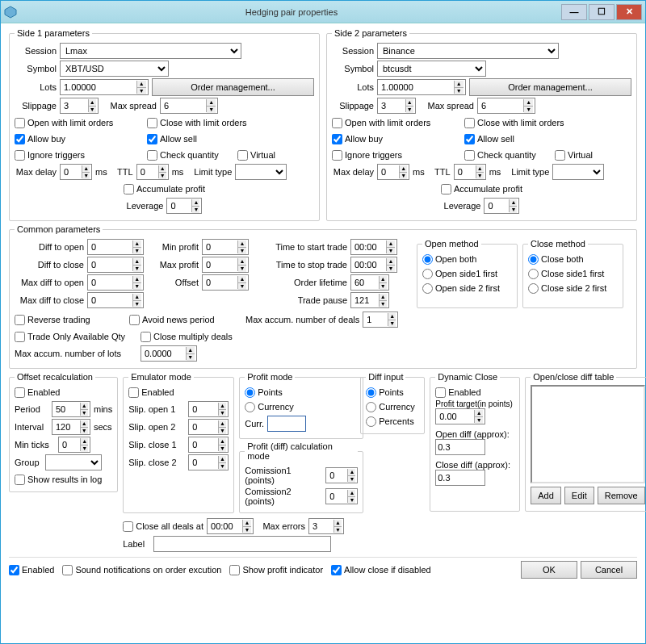 This screenshot has height=644, width=646. What do you see at coordinates (508, 155) in the screenshot?
I see `side2-check-qty-check: Check quantity` at bounding box center [508, 155].